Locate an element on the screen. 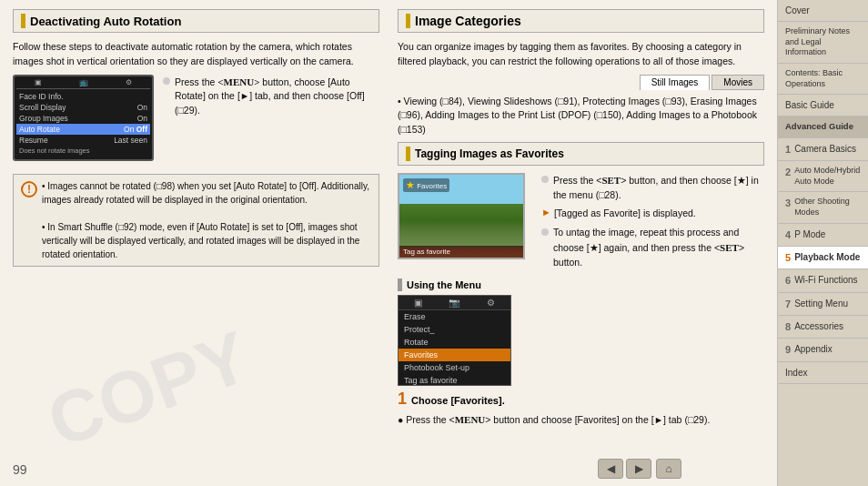  sidebar-label-2: Auto Mode/Hybrid Auto Mode is located at coordinates (828, 177).